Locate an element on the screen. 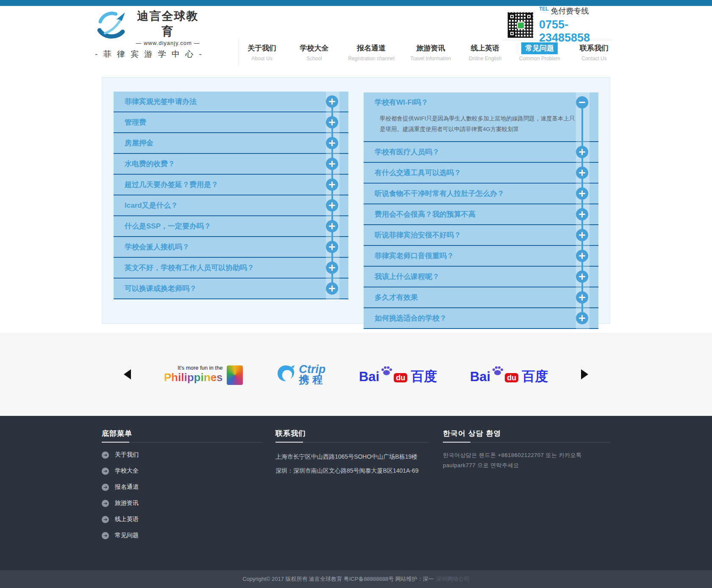 The width and height of the screenshot is (712, 588). nav-item: 常见问题 Common Problem is located at coordinates (540, 52).